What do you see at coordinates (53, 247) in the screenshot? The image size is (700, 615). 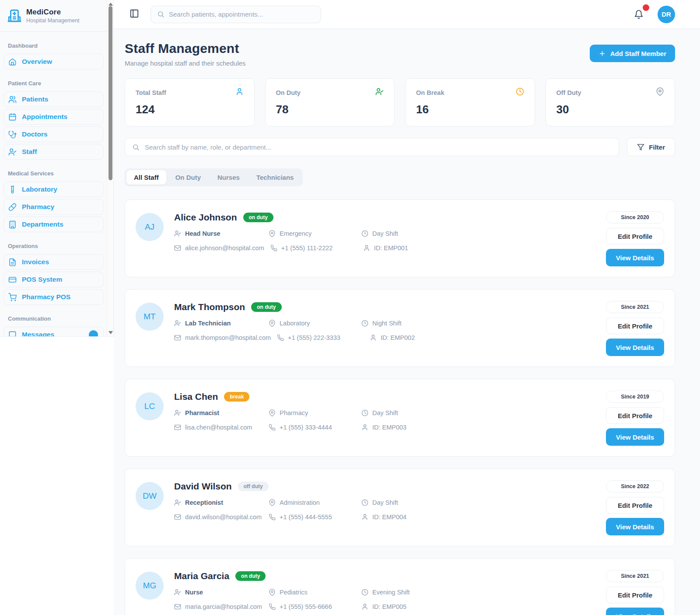 I see `sidebar-section-label: Operations` at bounding box center [53, 247].